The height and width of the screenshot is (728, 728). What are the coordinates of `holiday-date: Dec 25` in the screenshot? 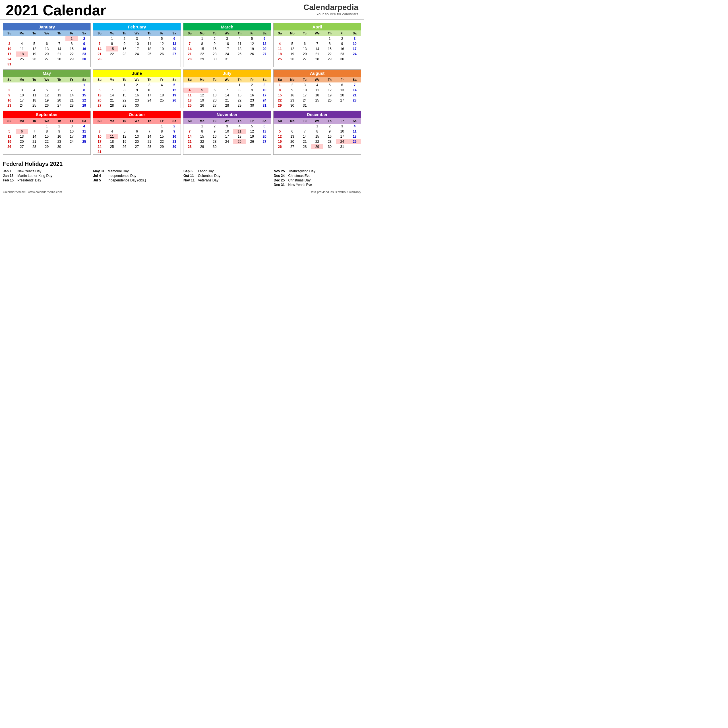 It's located at (280, 180).